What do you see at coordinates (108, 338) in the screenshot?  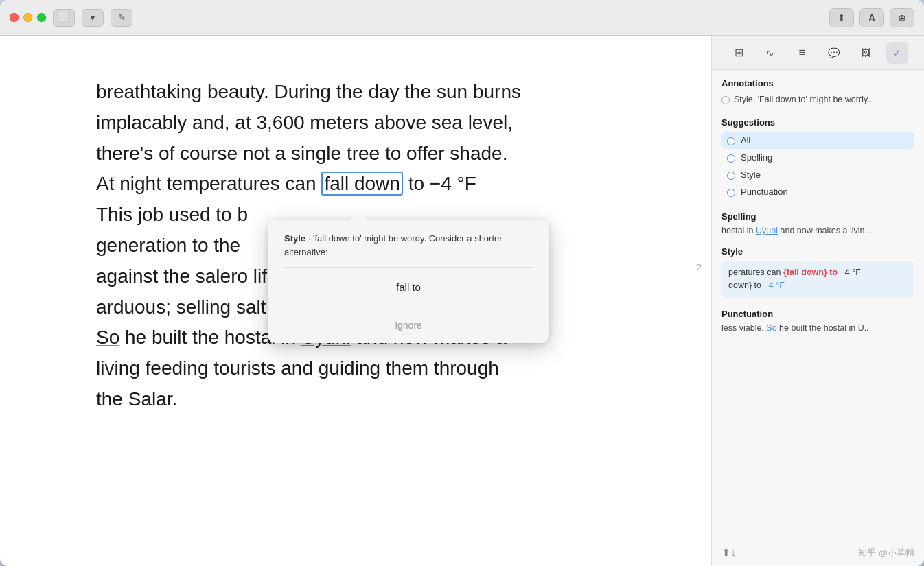 I see `so-link: So` at bounding box center [108, 338].